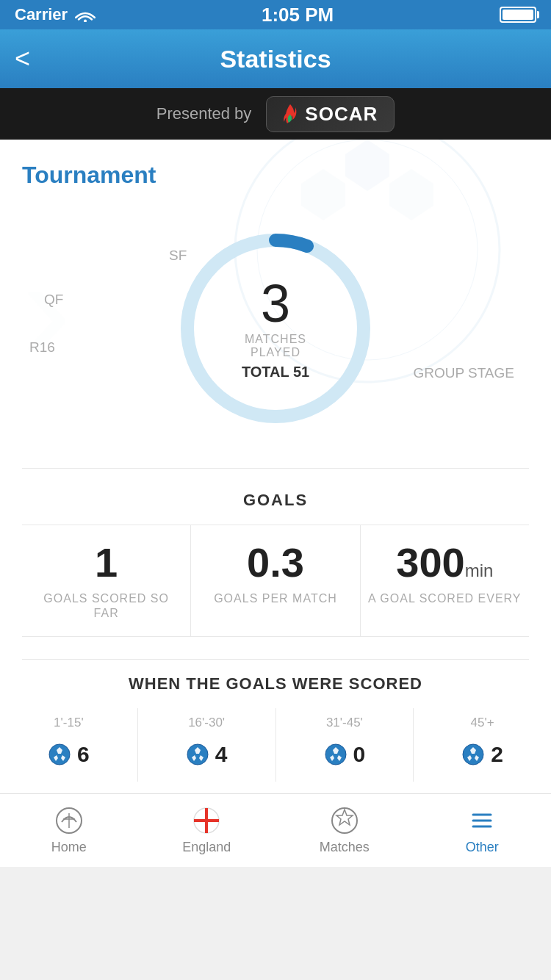  What do you see at coordinates (518, 15) in the screenshot?
I see `battery-indicator` at bounding box center [518, 15].